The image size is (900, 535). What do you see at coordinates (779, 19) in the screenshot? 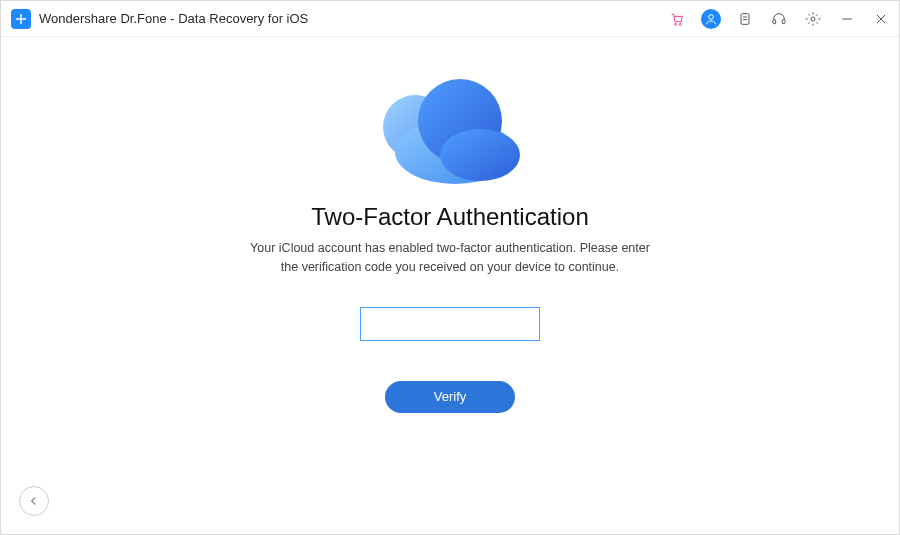
I see `titlebar-actions` at bounding box center [779, 19].